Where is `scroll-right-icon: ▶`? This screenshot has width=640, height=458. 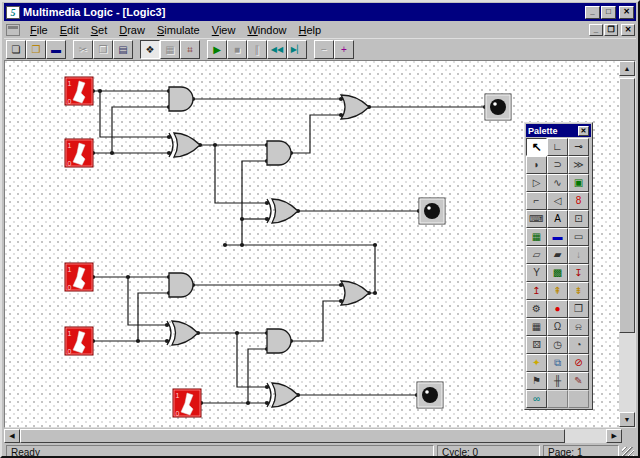 scroll-right-icon: ▶ is located at coordinates (614, 436).